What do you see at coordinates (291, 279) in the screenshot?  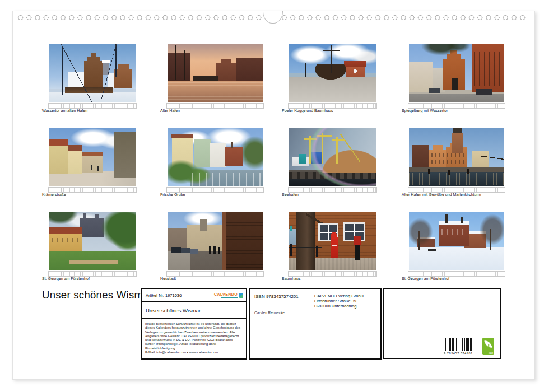 I see `thumbnail-caption: Baumhaus` at bounding box center [291, 279].